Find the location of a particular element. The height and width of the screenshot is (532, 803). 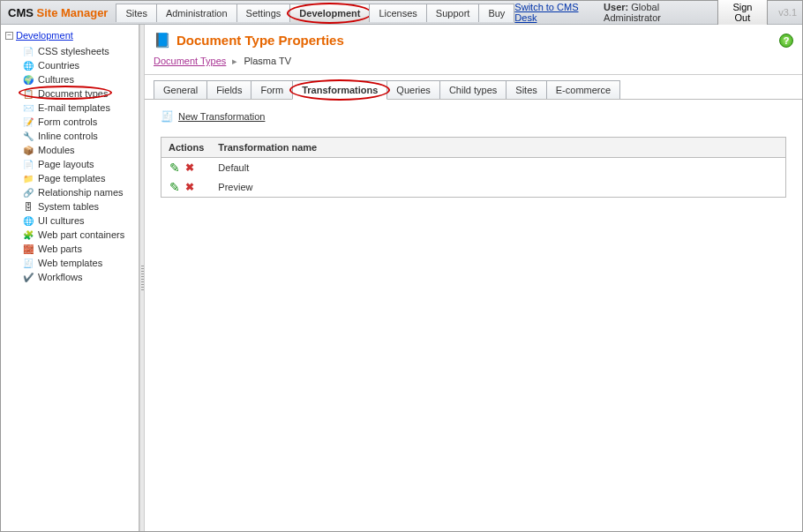

top-tab-development: Development is located at coordinates (330, 12).